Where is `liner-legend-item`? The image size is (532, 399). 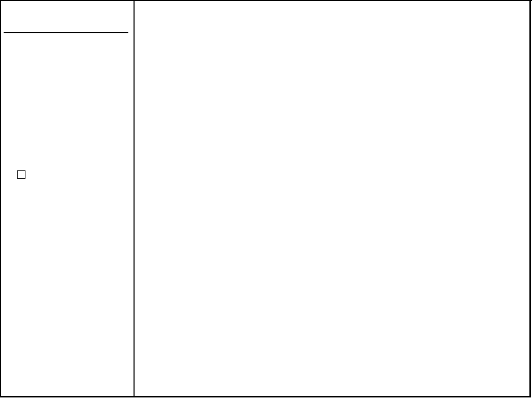 liner-legend-item is located at coordinates (24, 175).